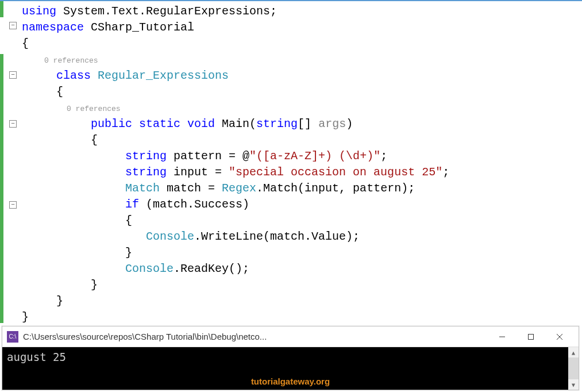 The width and height of the screenshot is (582, 392). Describe the element at coordinates (573, 352) in the screenshot. I see `scroll-up-icon: ▲` at that location.